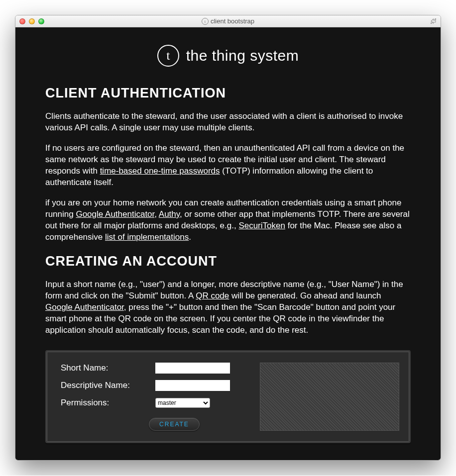 The image size is (456, 476). What do you see at coordinates (183, 403) in the screenshot?
I see `permissions-select: master` at bounding box center [183, 403].